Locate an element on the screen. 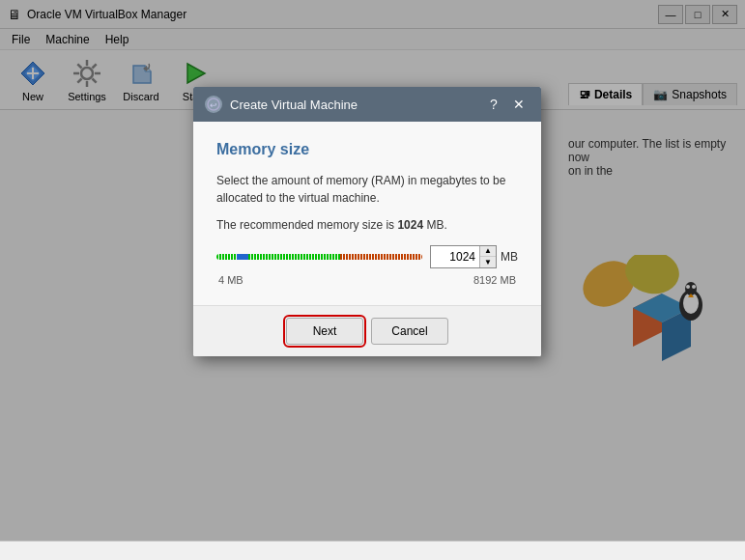  slider-thumb is located at coordinates (243, 257).